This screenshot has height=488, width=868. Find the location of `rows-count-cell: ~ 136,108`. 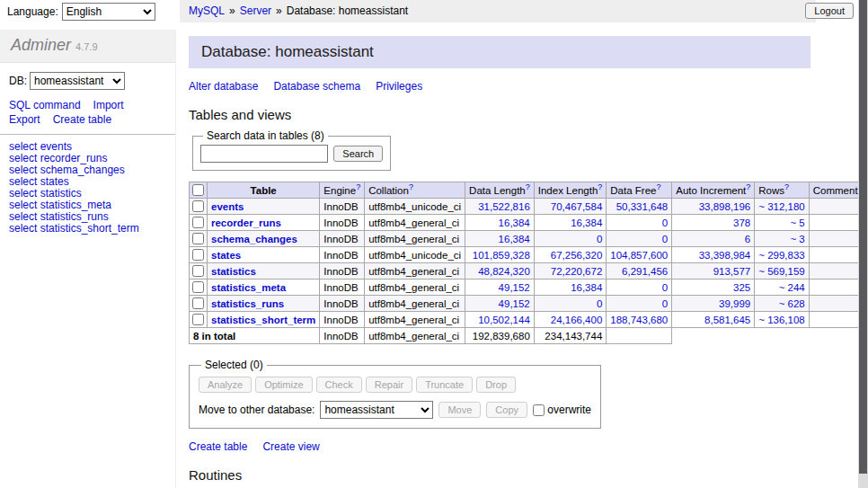

rows-count-cell: ~ 136,108 is located at coordinates (782, 320).